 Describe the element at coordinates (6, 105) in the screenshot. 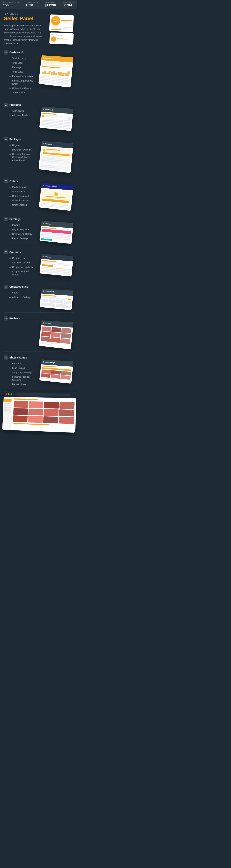

I see `products-icon: ☰` at that location.